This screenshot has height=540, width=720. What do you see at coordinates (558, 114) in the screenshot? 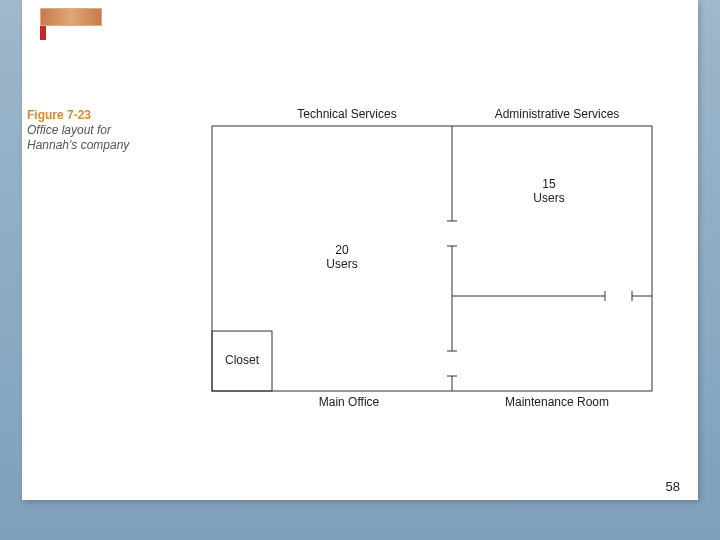
I see `label-administrative-services: Administrative Services` at bounding box center [558, 114].